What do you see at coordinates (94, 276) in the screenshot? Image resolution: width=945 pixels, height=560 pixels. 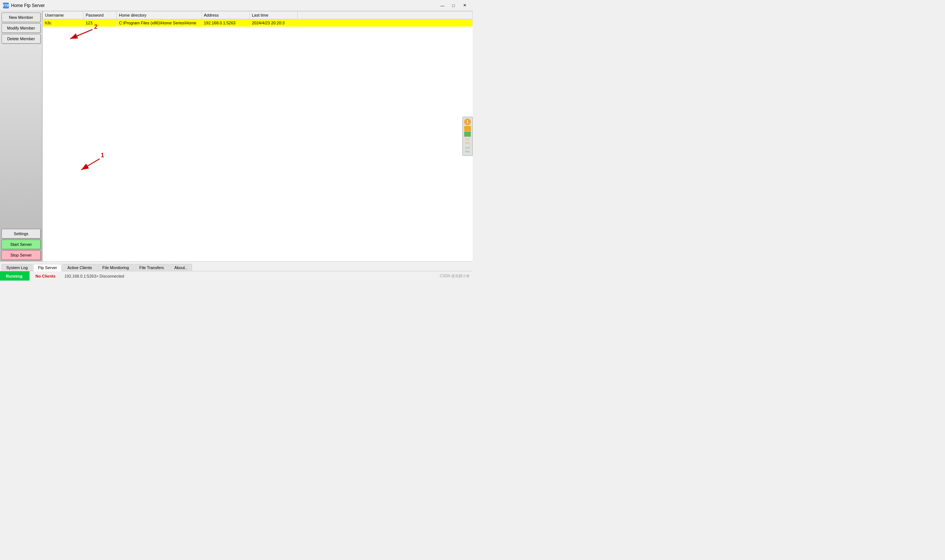 I see `status-address: 192.168.0.1:5263> Disconnected` at bounding box center [94, 276].